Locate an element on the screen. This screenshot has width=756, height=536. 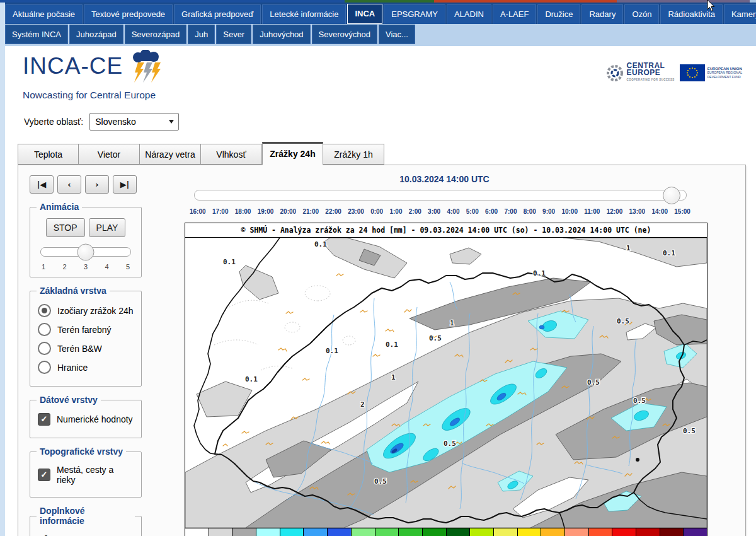
subnav-tab-juhoz-pad: Juhozápad is located at coordinates (96, 34).